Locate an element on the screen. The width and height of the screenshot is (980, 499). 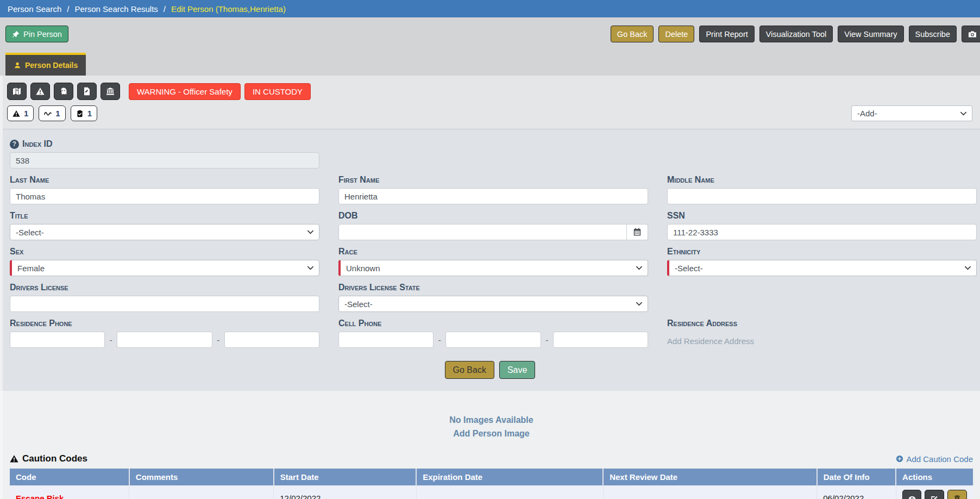
add-caution-code-link: Add Caution Code is located at coordinates (934, 459).